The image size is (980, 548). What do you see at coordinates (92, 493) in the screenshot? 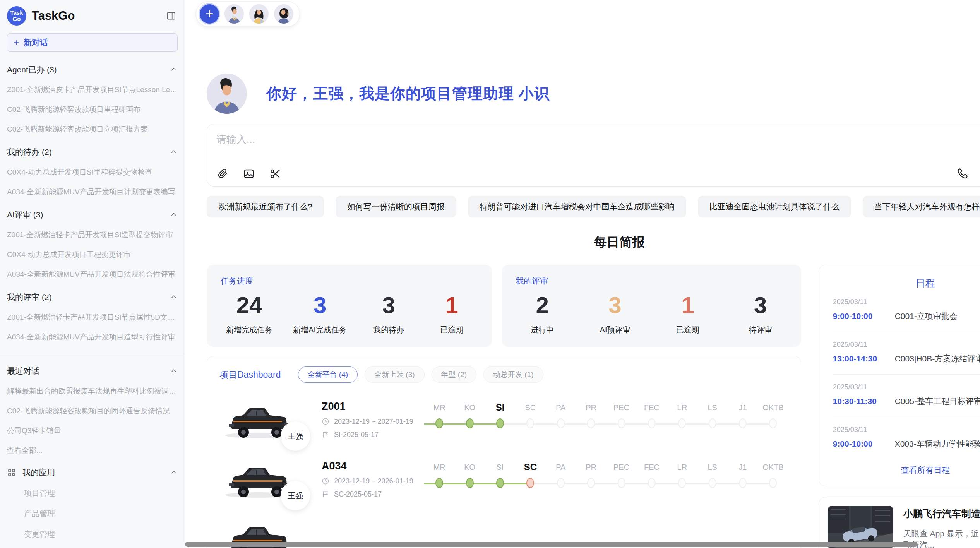
I see `app-item: 项目管理` at bounding box center [92, 493].